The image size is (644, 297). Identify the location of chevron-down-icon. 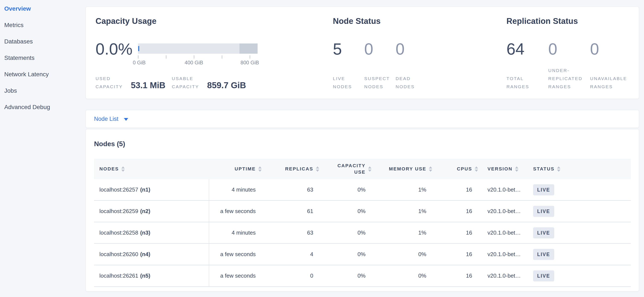
(126, 119).